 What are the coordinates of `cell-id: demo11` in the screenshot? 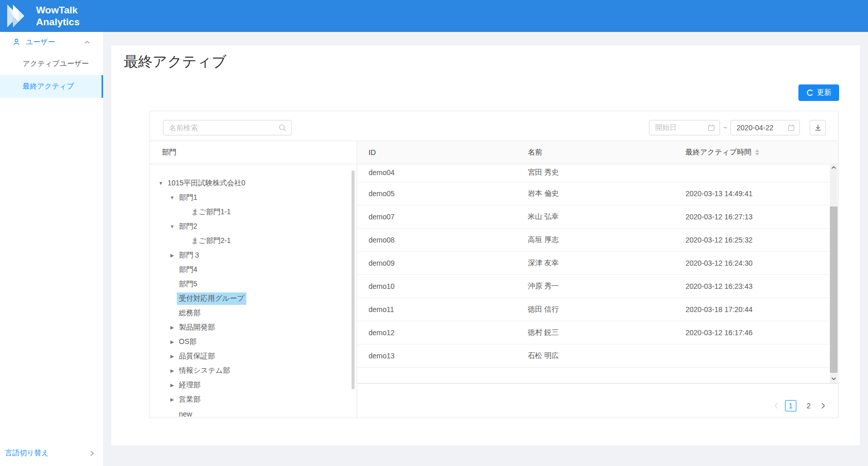 It's located at (381, 309).